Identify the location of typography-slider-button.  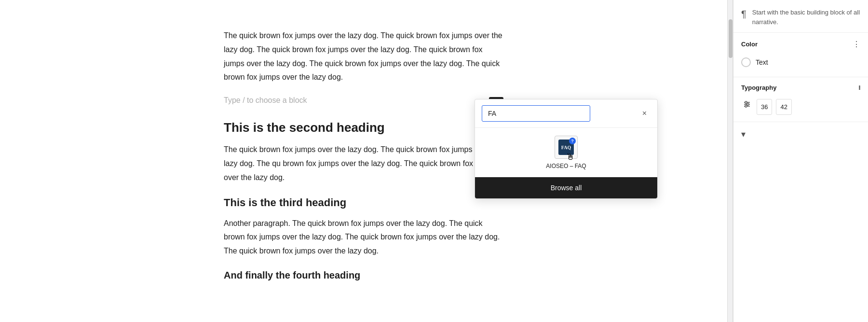
(747, 105).